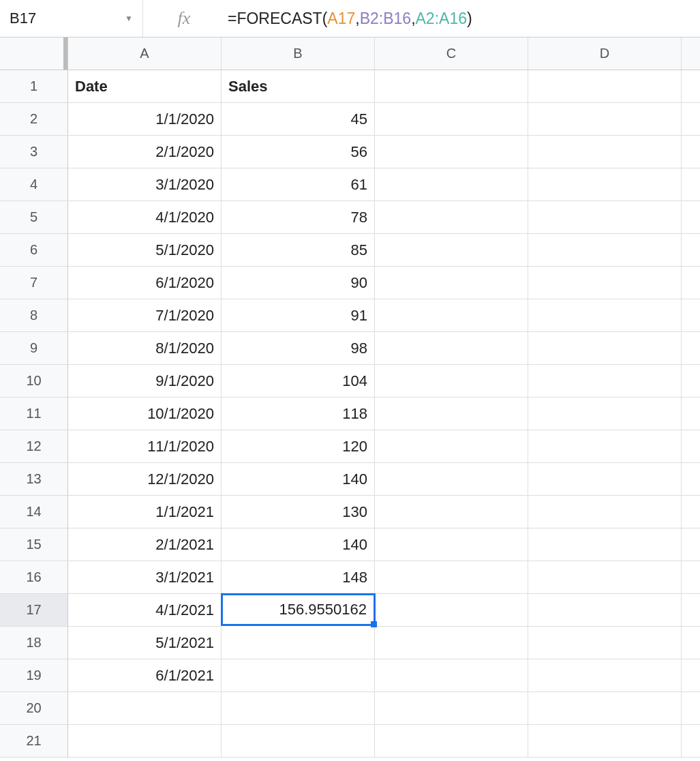 The width and height of the screenshot is (700, 761). I want to click on row-header-7: 7, so click(34, 283).